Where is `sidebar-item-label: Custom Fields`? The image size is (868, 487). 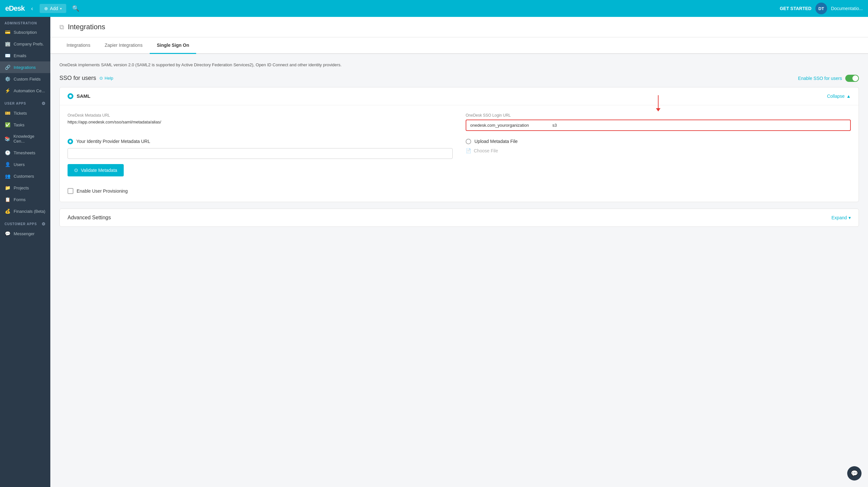 sidebar-item-label: Custom Fields is located at coordinates (27, 79).